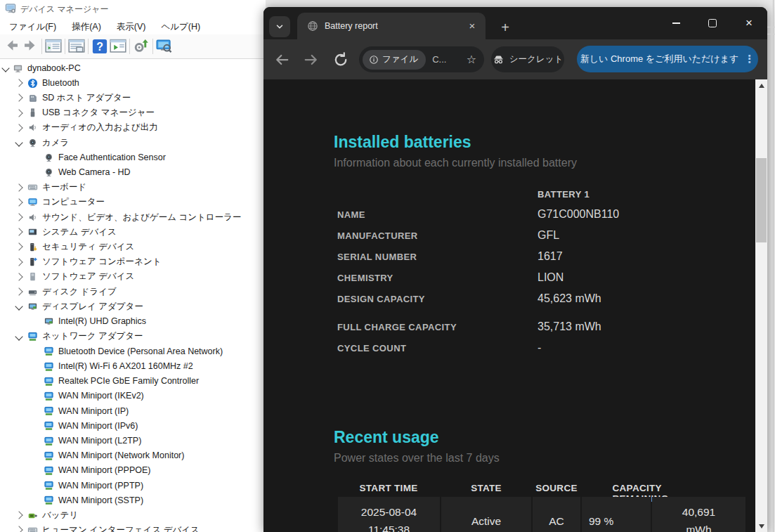 The height and width of the screenshot is (532, 775). What do you see at coordinates (378, 236) in the screenshot?
I see `battery-field-label: MANUFACTURER` at bounding box center [378, 236].